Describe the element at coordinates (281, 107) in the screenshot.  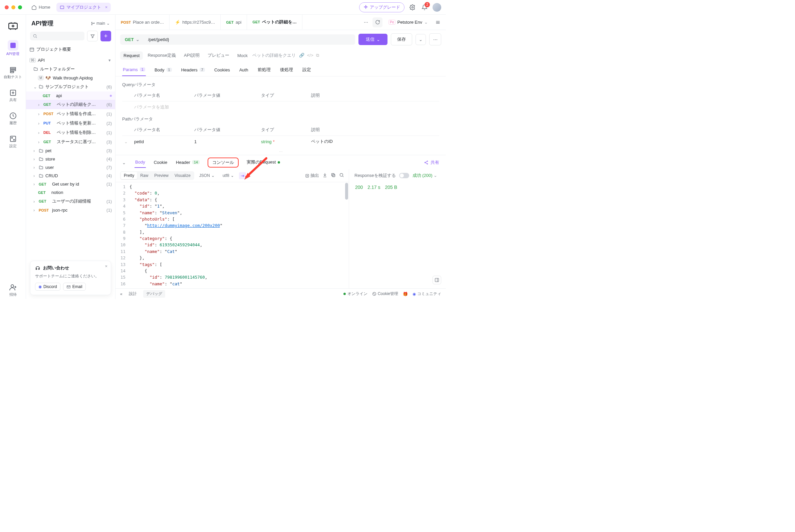
I see `query-add-row: パラメータを追加` at that location.